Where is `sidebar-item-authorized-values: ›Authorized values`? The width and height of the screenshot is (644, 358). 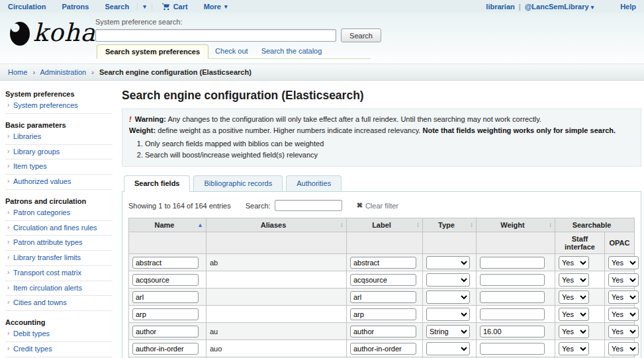
sidebar-item-authorized-values: ›Authorized values is located at coordinates (59, 183).